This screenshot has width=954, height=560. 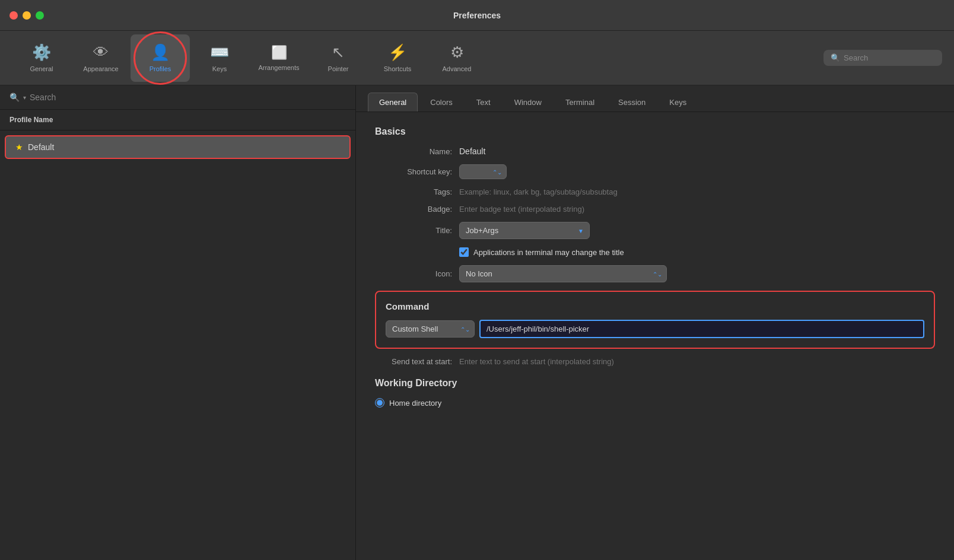 I want to click on title-select-wrapper: Job+Args Job Session Name Custom, so click(x=524, y=230).